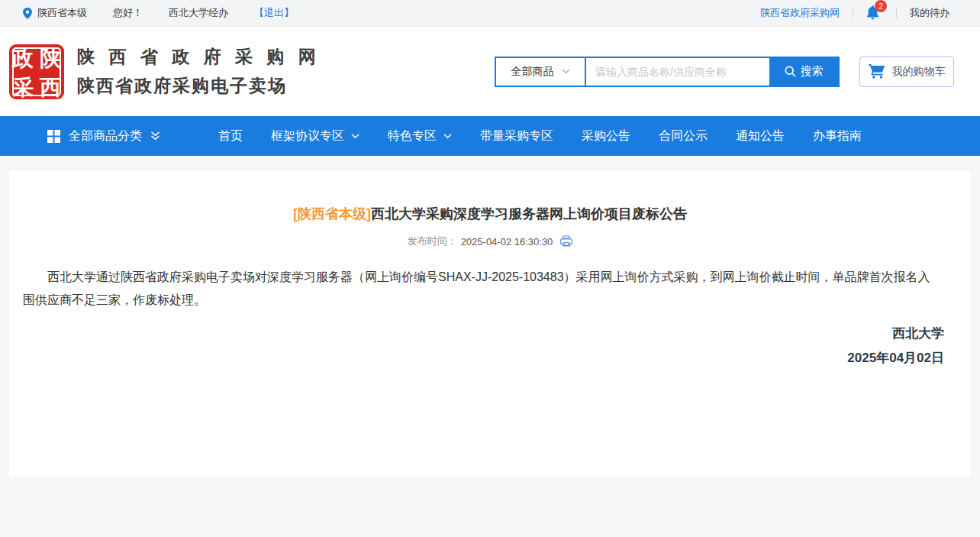  What do you see at coordinates (490, 241) in the screenshot?
I see `publish-meta: 发布时间： 2025-04-02 16:30:30` at bounding box center [490, 241].